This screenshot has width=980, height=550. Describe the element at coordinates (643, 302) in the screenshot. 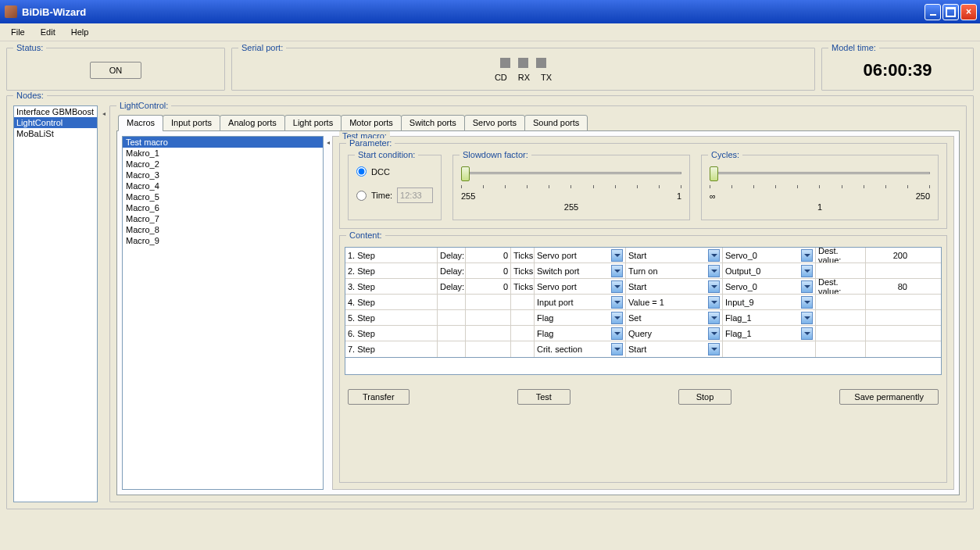

I see `step-row: 4. StepInput portValue = 1Input_9` at that location.